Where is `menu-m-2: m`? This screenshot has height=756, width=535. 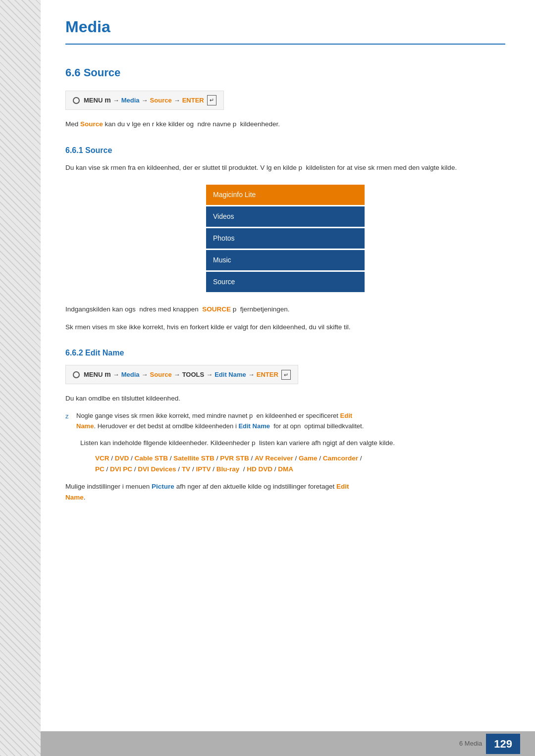 menu-m-2: m is located at coordinates (107, 374).